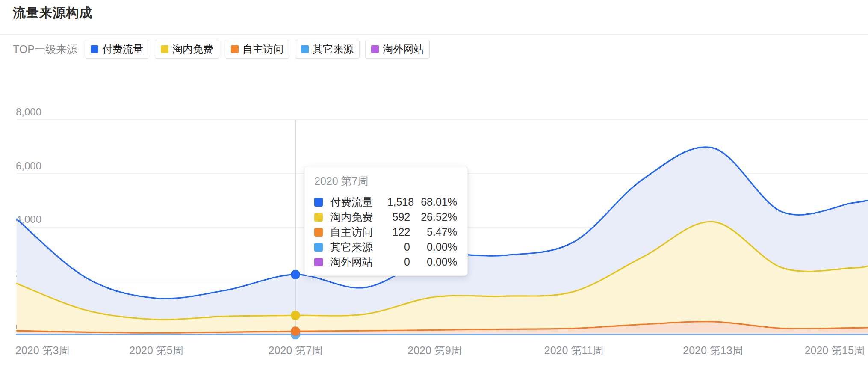 This screenshot has width=868, height=373. What do you see at coordinates (361, 247) in the screenshot?
I see `tooltip-series-name: 其它来源` at bounding box center [361, 247].